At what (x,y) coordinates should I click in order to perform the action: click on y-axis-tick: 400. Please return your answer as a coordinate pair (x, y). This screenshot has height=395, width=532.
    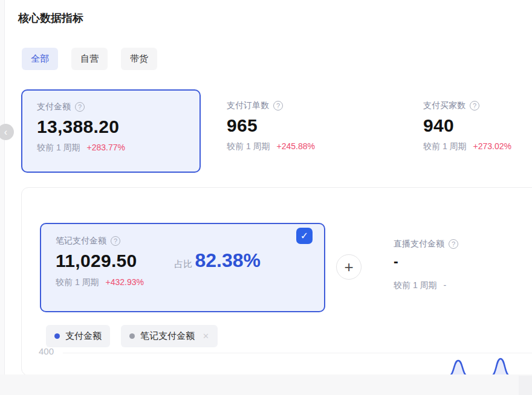
    Looking at the image, I should click on (46, 352).